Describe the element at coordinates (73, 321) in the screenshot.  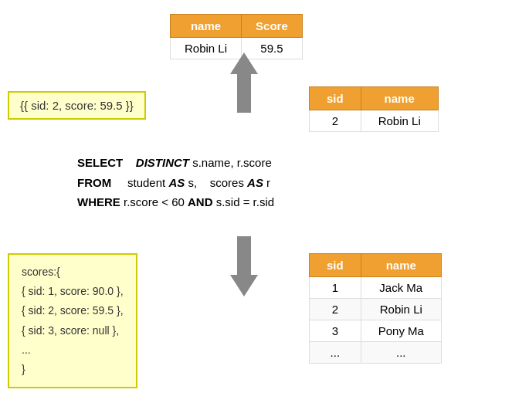
I see `scores-box: scores:{ { sid: 1, score: 90.0 }, { sid:…` at that location.